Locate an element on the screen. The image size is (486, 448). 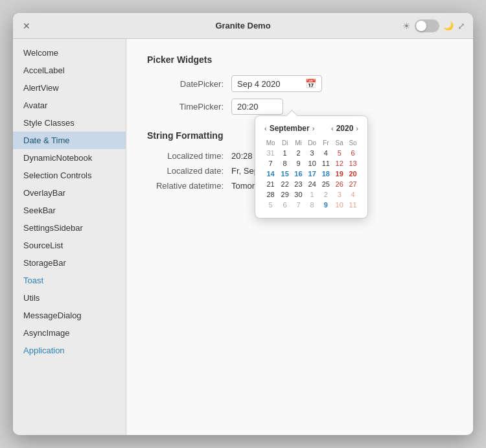
cal-header-mo: Mo is located at coordinates (271, 143).